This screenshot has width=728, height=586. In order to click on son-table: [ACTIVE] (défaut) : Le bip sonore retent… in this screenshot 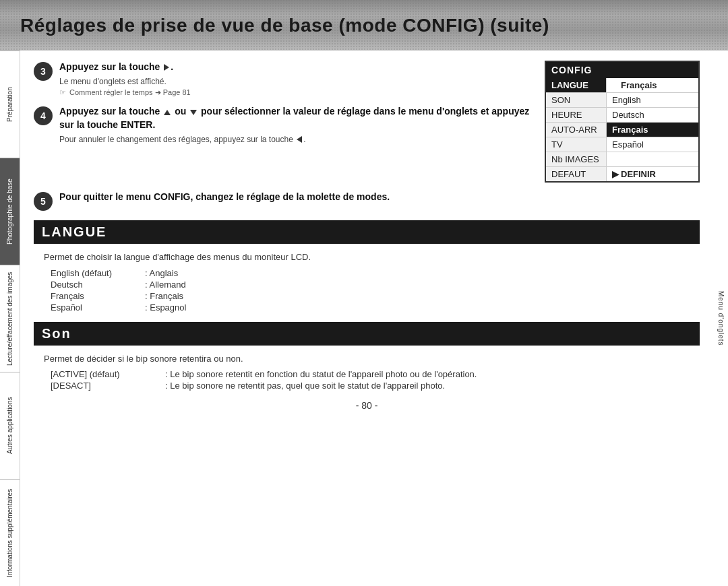, I will do `click(370, 380)`.